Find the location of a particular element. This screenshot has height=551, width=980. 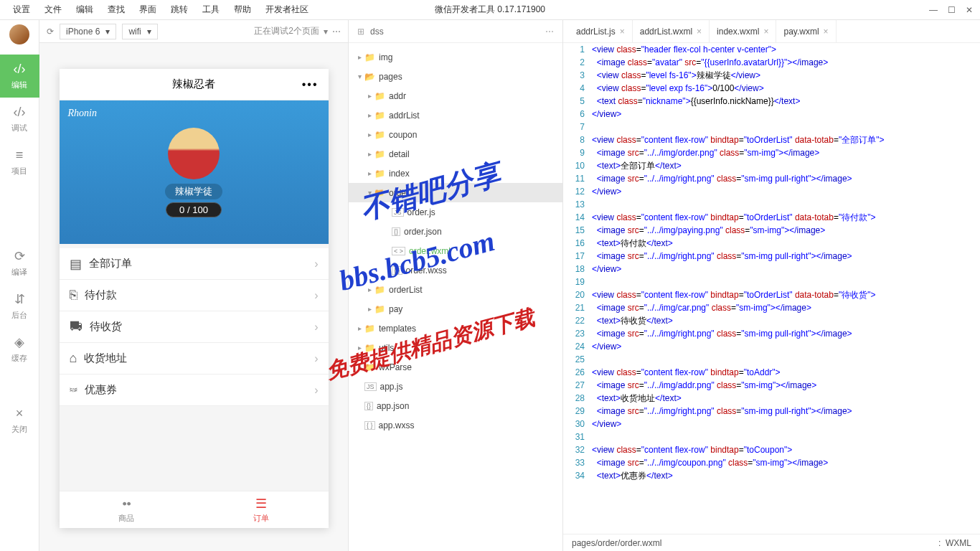

tree-order.js: JSorder.js is located at coordinates (456, 212).